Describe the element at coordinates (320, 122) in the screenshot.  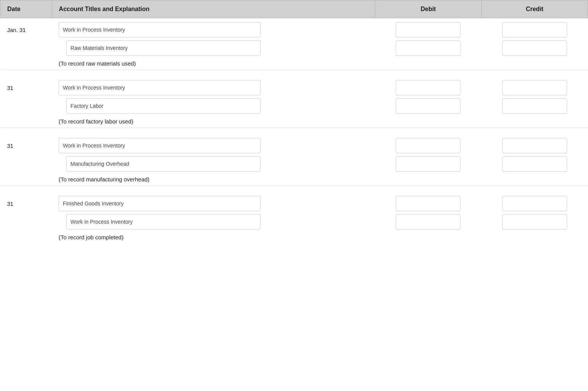
I see `note-text: (To record factory labor used)` at that location.